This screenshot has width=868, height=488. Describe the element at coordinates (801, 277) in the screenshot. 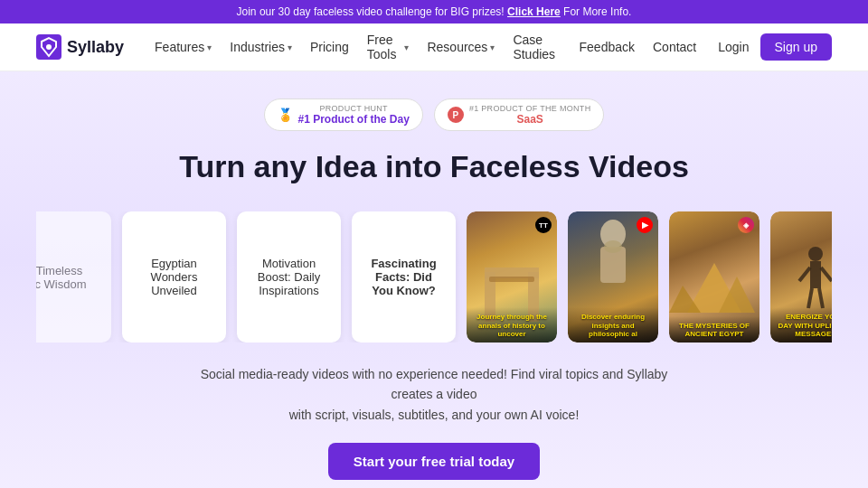

I see `video-card-4: ENERGIZE YOUR DAY WITH UPLIFTING MESSAGE…` at that location.